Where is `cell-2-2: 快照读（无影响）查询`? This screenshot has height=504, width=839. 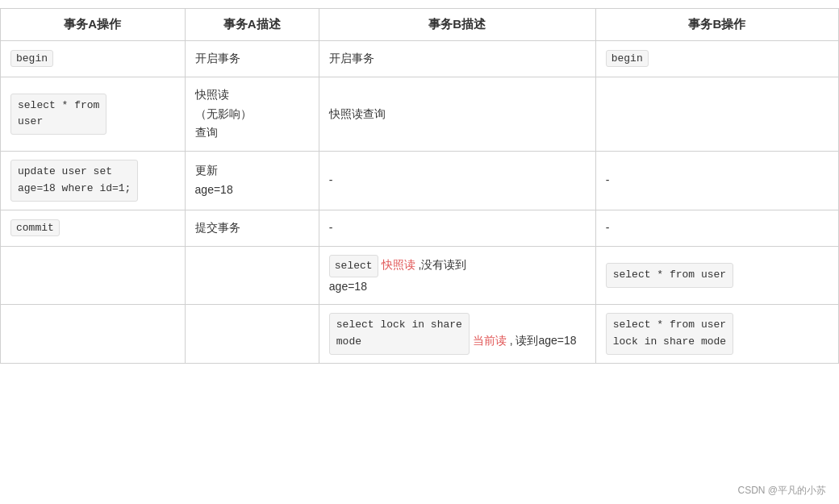
cell-2-2: 快照读（无影响）查询 is located at coordinates (252, 114).